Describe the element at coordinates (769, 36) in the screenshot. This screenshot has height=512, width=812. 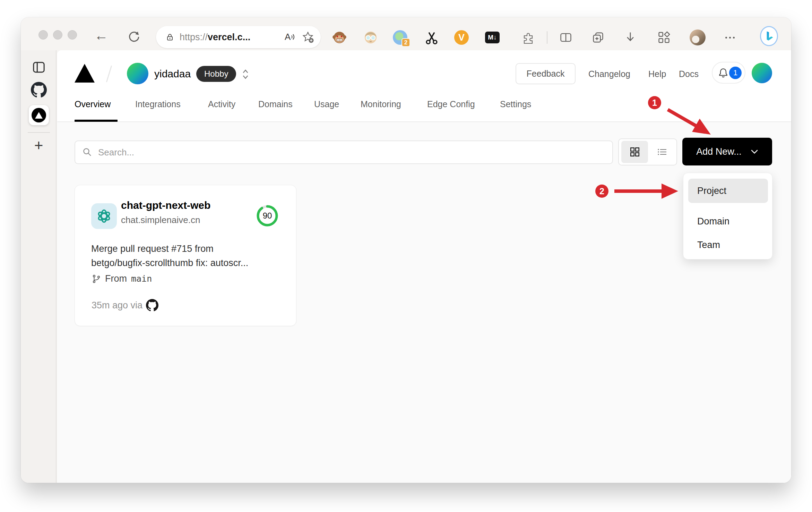
I see `bing-copilot-icon` at that location.